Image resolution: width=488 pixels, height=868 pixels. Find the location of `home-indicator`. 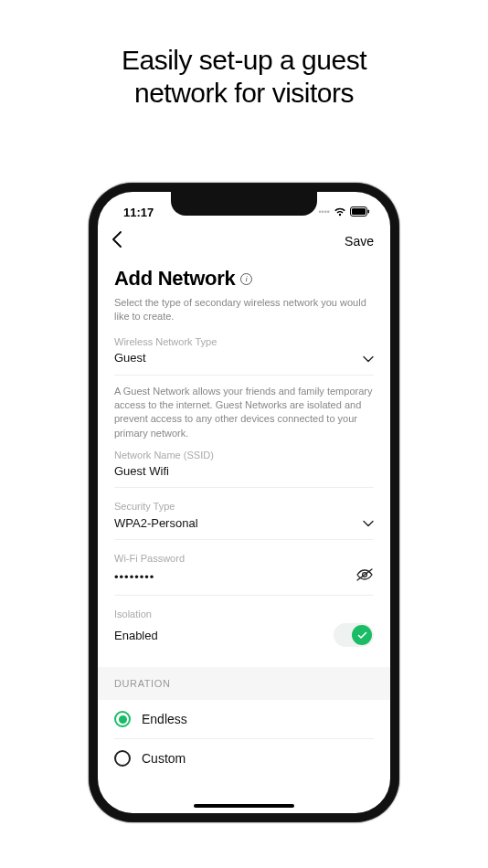

home-indicator is located at coordinates (244, 806).